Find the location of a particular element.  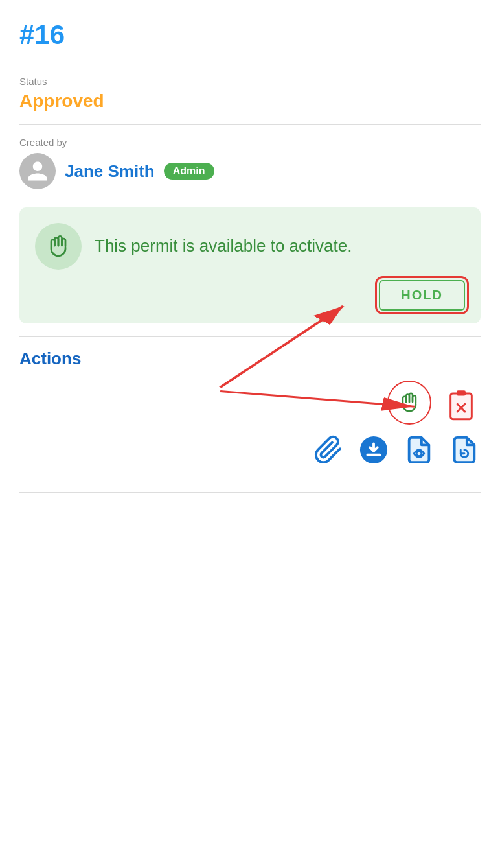

user-name: Jane Smith is located at coordinates (110, 171).